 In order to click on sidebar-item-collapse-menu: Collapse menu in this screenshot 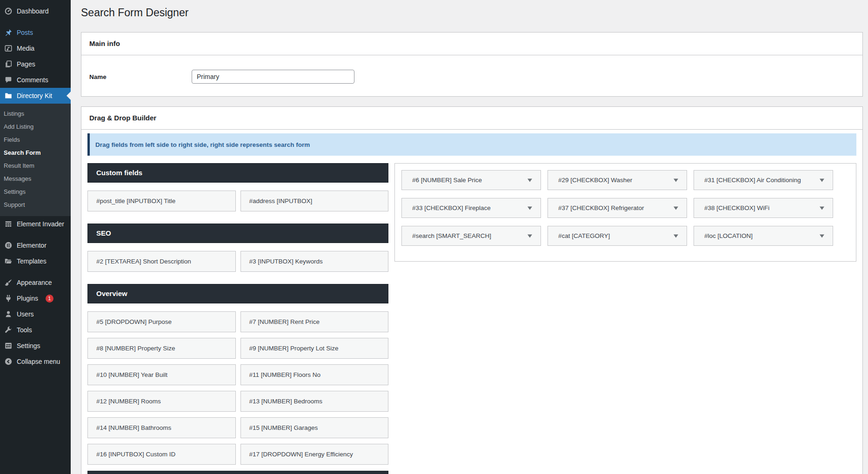, I will do `click(35, 362)`.